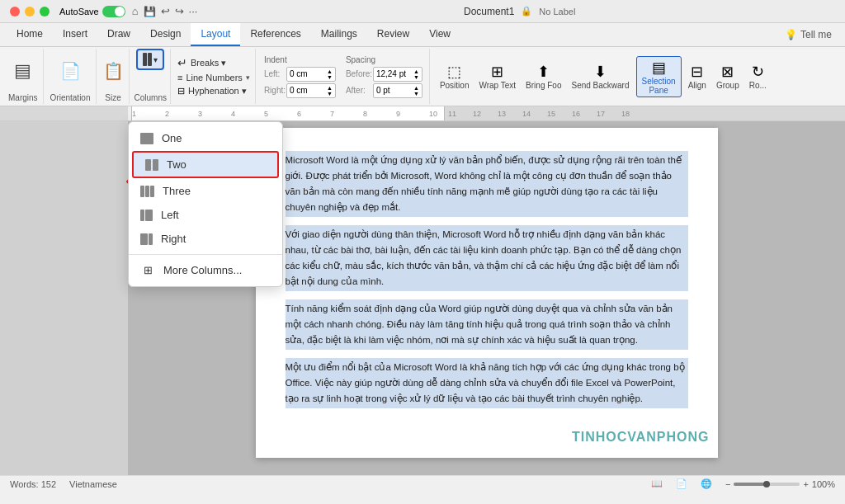 This screenshot has width=845, height=504. What do you see at coordinates (71, 71) in the screenshot?
I see `orientation-icon: 📄` at bounding box center [71, 71].